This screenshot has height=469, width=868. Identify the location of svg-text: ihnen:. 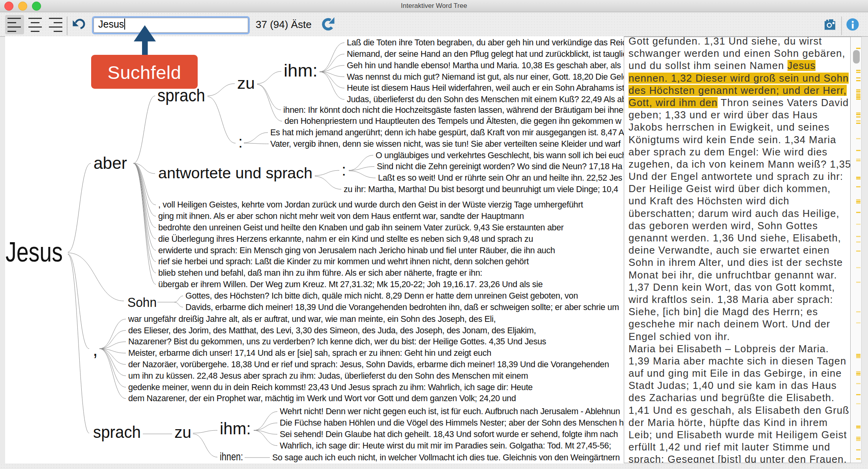
(231, 457).